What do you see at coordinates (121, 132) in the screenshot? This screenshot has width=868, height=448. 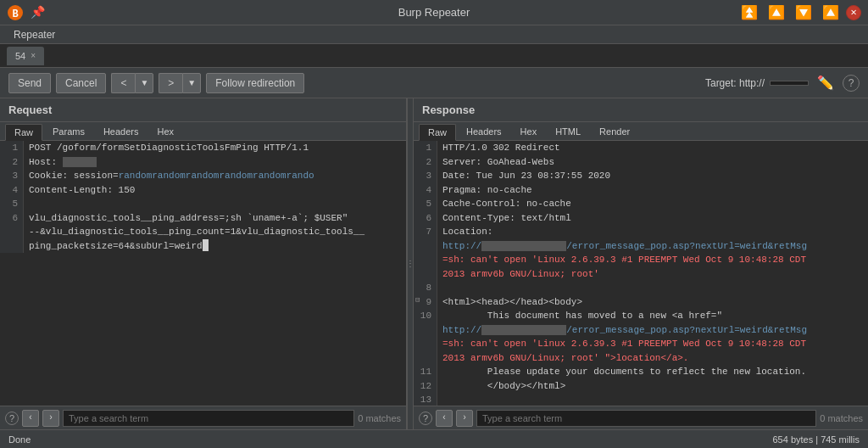 I see `request-tab-headers: Headers` at bounding box center [121, 132].